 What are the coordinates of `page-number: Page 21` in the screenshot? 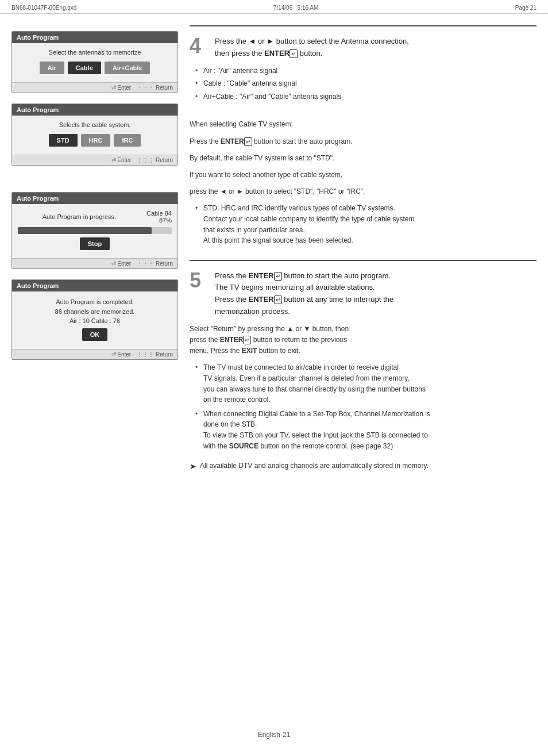 It's located at (526, 8).